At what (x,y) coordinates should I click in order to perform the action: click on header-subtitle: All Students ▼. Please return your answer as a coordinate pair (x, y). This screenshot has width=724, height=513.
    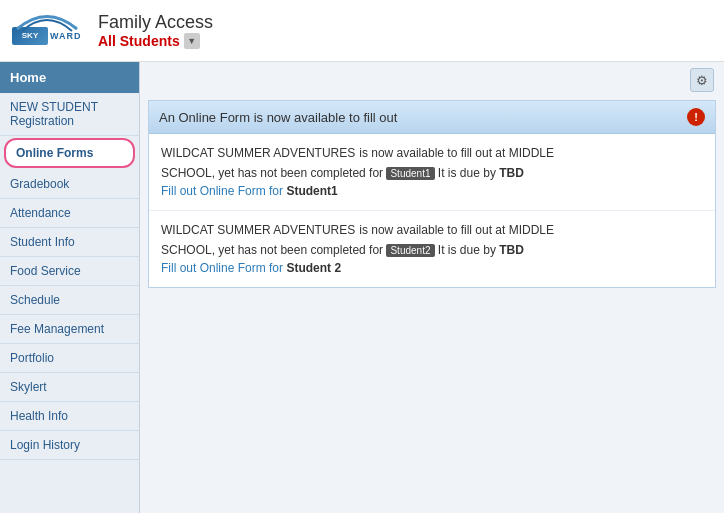
    Looking at the image, I should click on (156, 41).